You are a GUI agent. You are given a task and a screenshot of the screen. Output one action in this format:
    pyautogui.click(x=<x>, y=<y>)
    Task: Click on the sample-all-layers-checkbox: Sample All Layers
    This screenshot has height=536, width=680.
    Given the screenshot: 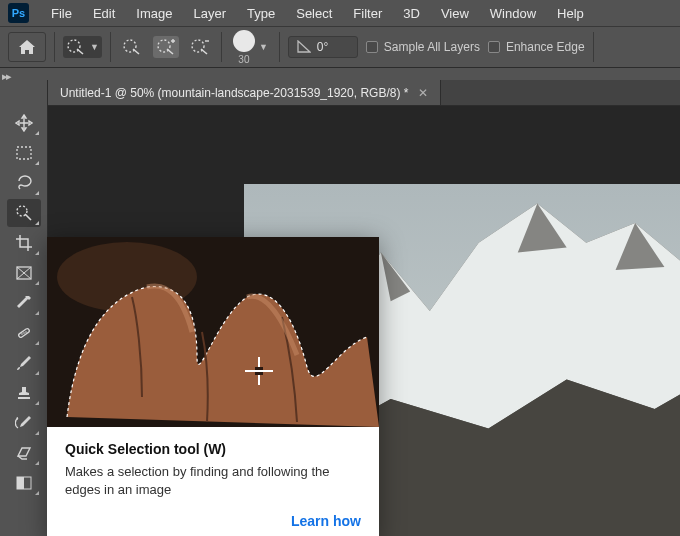 What is the action you would take?
    pyautogui.click(x=423, y=47)
    